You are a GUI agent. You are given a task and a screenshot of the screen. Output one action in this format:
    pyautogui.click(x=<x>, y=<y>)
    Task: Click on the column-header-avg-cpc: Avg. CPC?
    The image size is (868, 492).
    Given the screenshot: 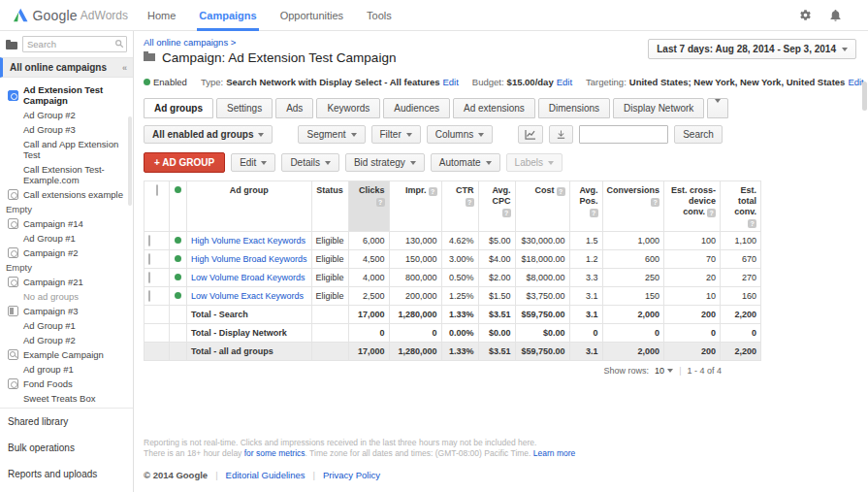 What is the action you would take?
    pyautogui.click(x=497, y=207)
    